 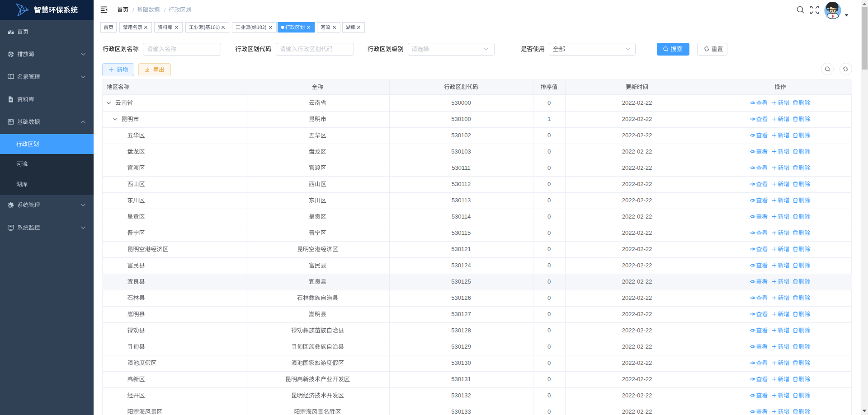 I want to click on svg-text: 530114, so click(x=461, y=217).